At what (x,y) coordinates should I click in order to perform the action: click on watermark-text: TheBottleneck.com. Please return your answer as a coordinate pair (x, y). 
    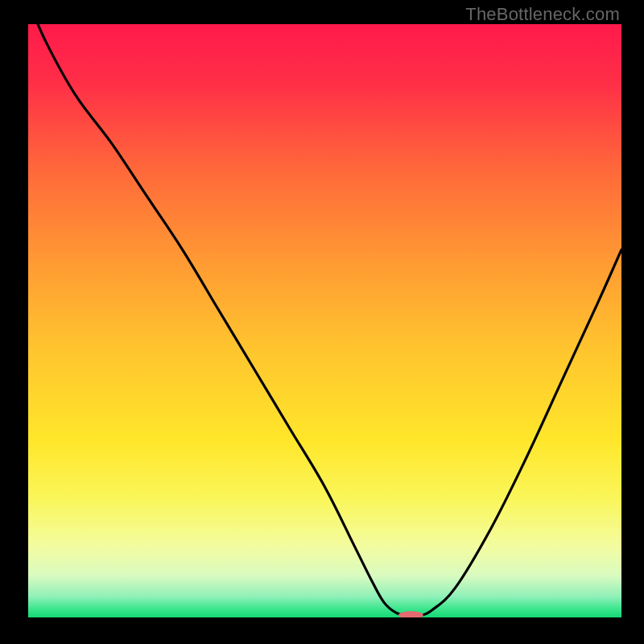
    Looking at the image, I should click on (543, 14).